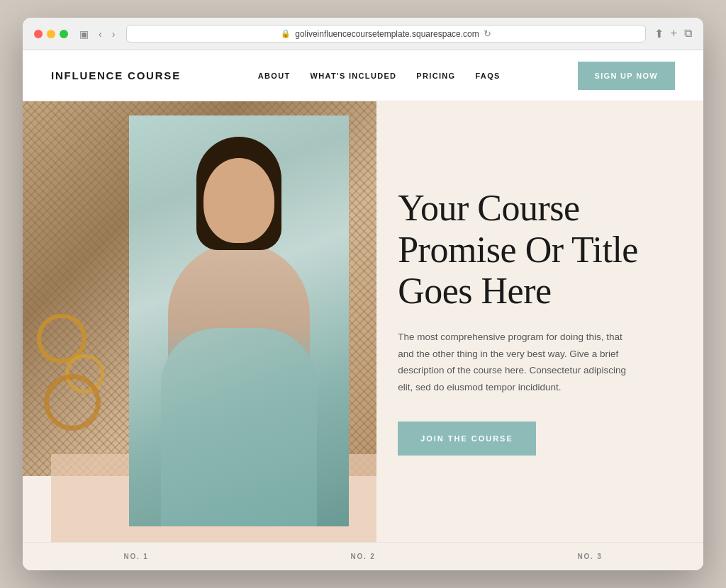 The width and height of the screenshot is (726, 588). Describe the element at coordinates (51, 34) in the screenshot. I see `minimize-button` at that location.